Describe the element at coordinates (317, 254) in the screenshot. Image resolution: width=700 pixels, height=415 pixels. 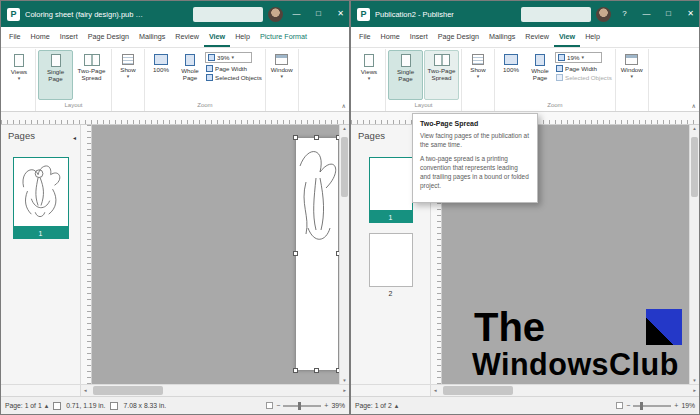
I see `document-page` at that location.